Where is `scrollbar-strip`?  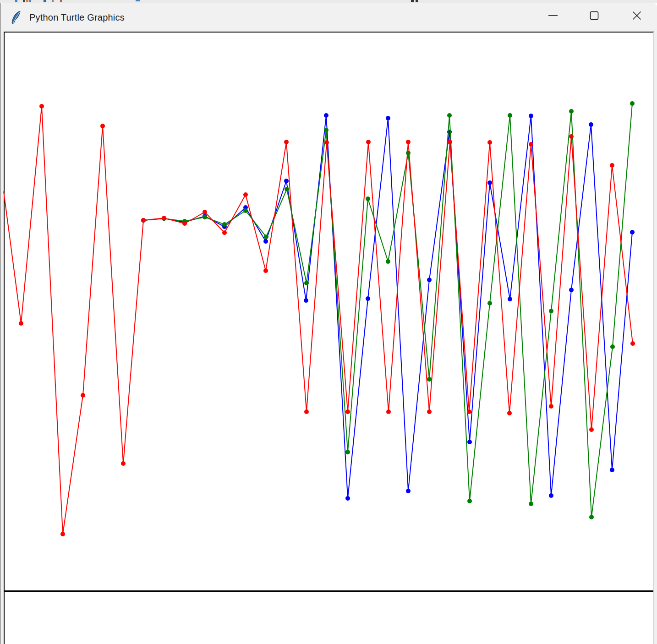 scrollbar-strip is located at coordinates (655, 338).